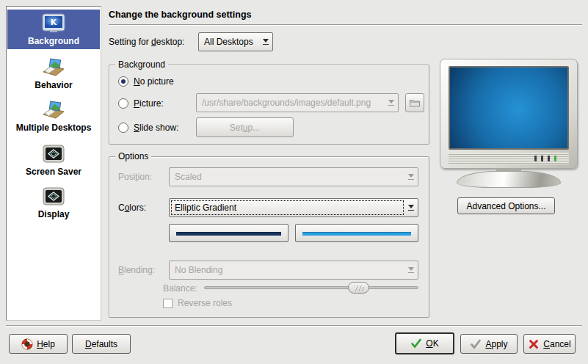 This screenshot has height=364, width=588. I want to click on module-list: K Background Behavior Multiple Desktops, so click(54, 163).